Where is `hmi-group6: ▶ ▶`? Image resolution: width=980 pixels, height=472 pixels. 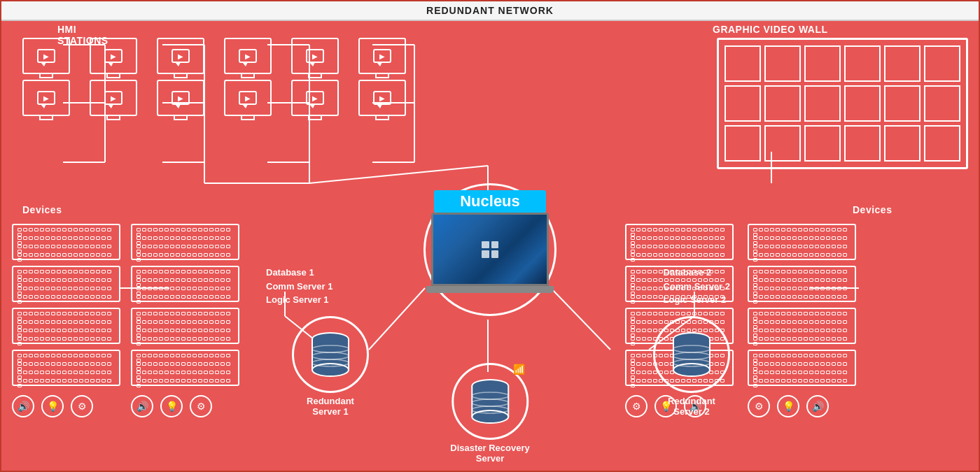
hmi-group6: ▶ ▶ is located at coordinates (382, 77).